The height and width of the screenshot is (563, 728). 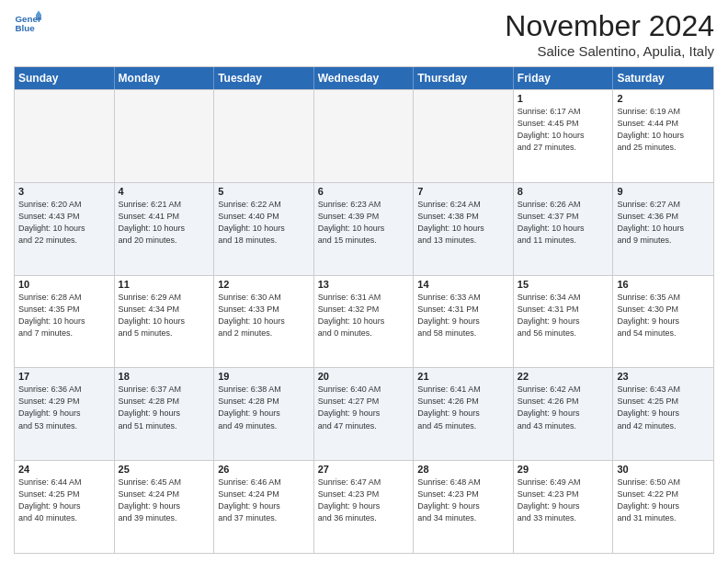 What do you see at coordinates (28, 23) in the screenshot?
I see `logo-icon: General Blue` at bounding box center [28, 23].